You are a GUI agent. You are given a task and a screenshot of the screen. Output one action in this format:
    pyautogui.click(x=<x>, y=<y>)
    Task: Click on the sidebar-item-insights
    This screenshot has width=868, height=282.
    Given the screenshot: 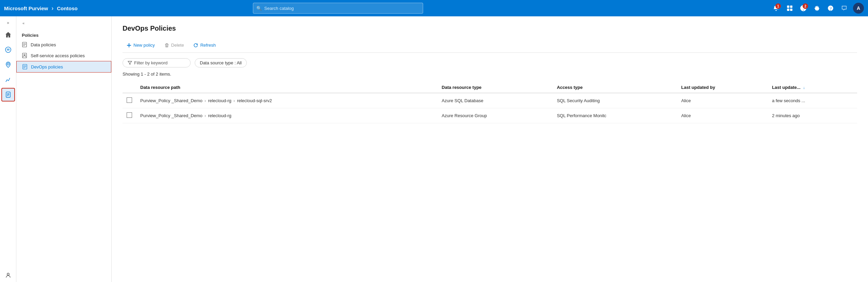 What is the action you would take?
    pyautogui.click(x=8, y=80)
    